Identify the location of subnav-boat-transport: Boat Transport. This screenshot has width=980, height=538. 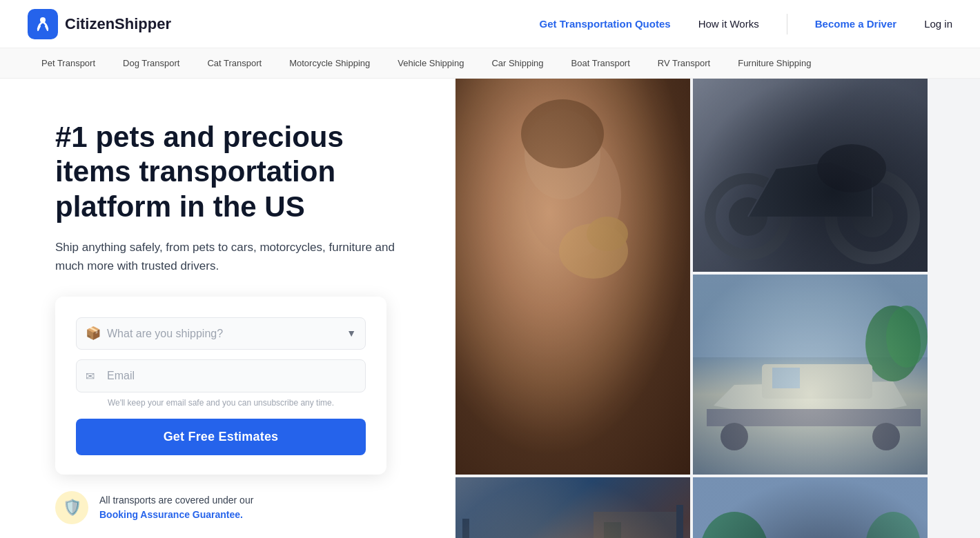
(600, 63).